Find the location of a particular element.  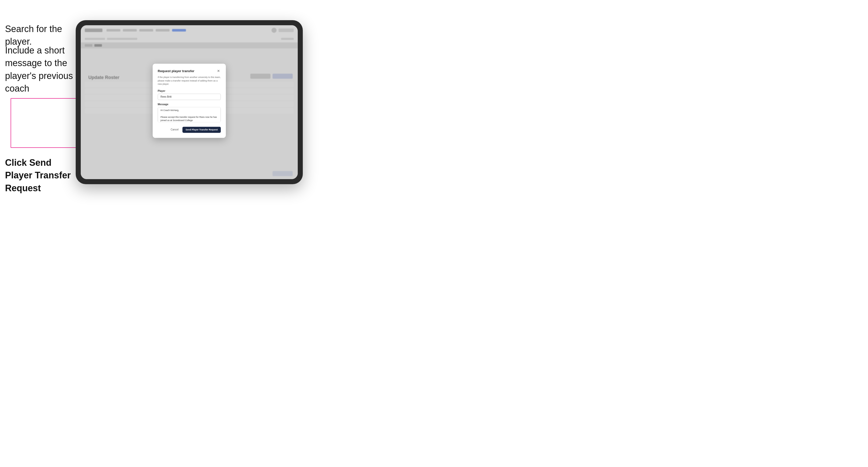

send-transfer-request-button: Send Player Transfer Request is located at coordinates (202, 130).